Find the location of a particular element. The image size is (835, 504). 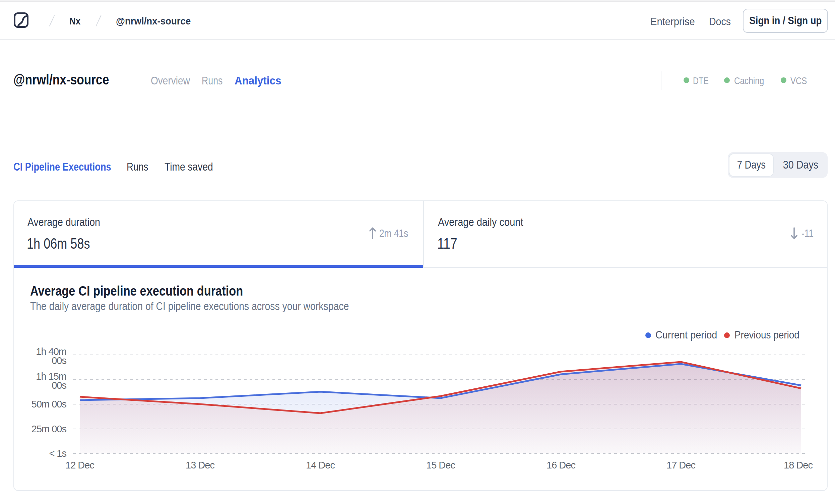

svg-text: 50m 00s is located at coordinates (49, 404).